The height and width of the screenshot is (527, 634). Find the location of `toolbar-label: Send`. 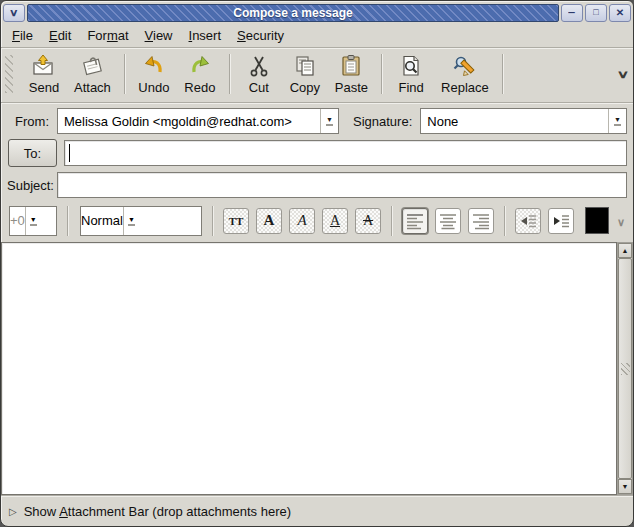

toolbar-label: Send is located at coordinates (44, 88).